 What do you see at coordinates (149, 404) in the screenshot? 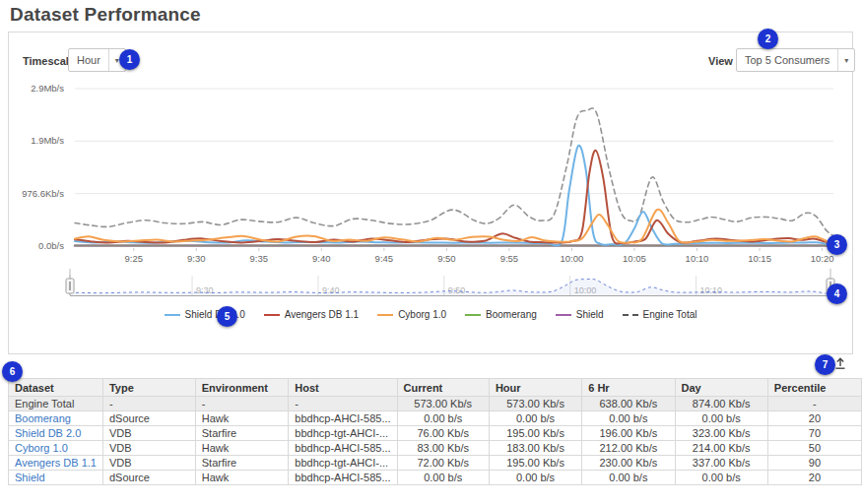
I see `cell-type: -` at bounding box center [149, 404].